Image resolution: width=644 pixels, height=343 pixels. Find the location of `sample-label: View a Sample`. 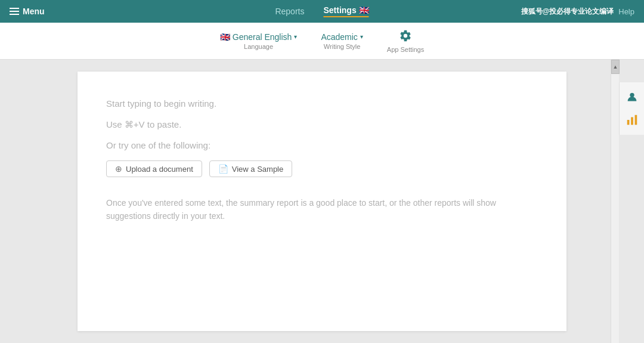

sample-label: View a Sample is located at coordinates (258, 169).